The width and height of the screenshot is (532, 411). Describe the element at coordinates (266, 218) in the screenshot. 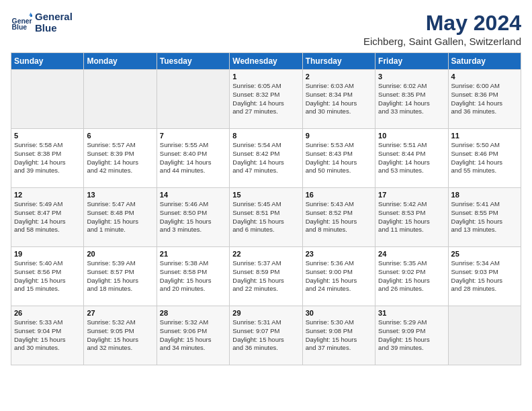

I see `day-info: Sunrise: 5:45 AM Sunset: 8:51 PM Dayligh…` at that location.